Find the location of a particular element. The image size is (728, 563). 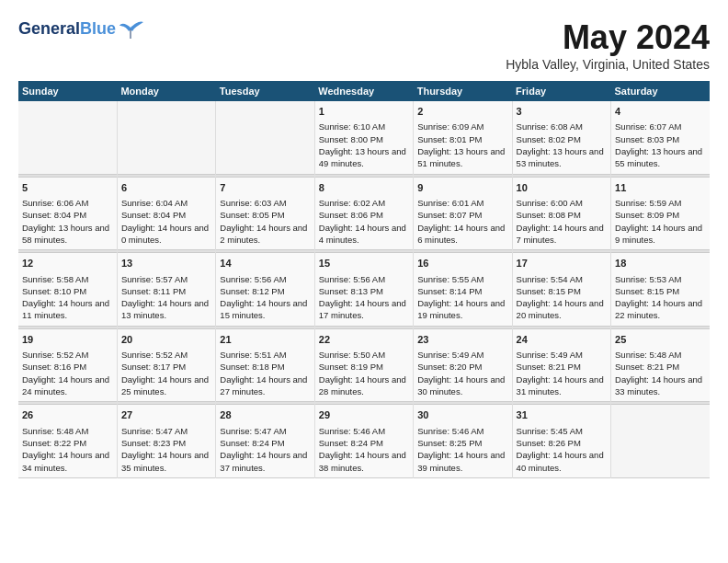

daylight-text: Daylight: 14 hours and 15 minutes. is located at coordinates (265, 309).